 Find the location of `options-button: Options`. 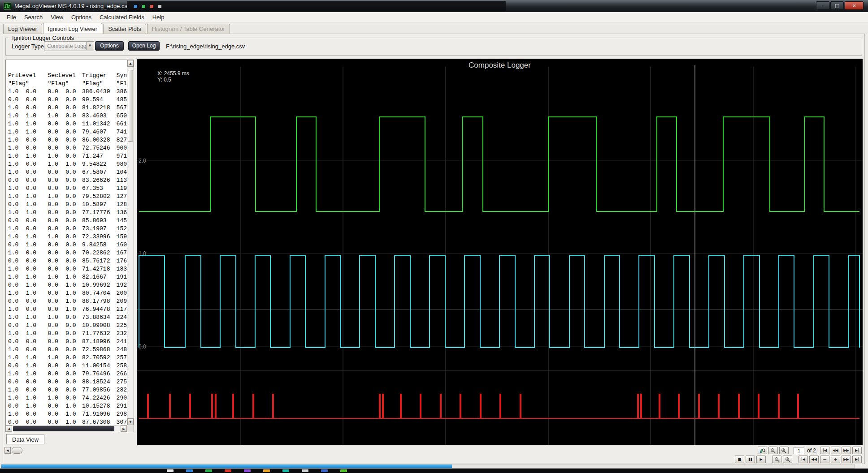

options-button: Options is located at coordinates (109, 46).